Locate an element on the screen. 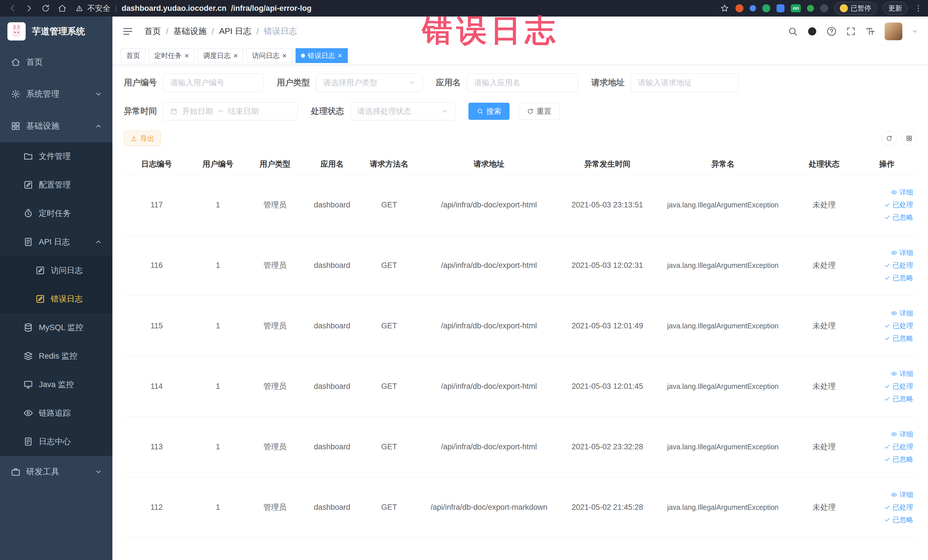  filter-label: 异常时间 is located at coordinates (140, 111).